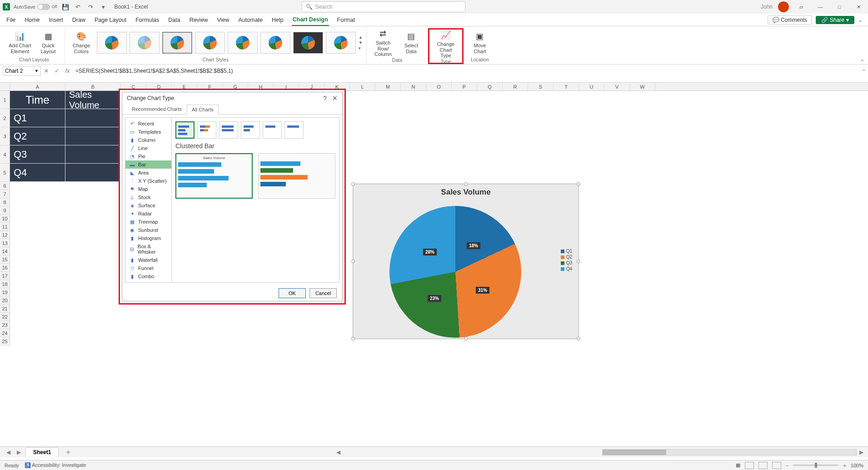  What do you see at coordinates (93, 155) in the screenshot?
I see `cell-b4` at bounding box center [93, 155].